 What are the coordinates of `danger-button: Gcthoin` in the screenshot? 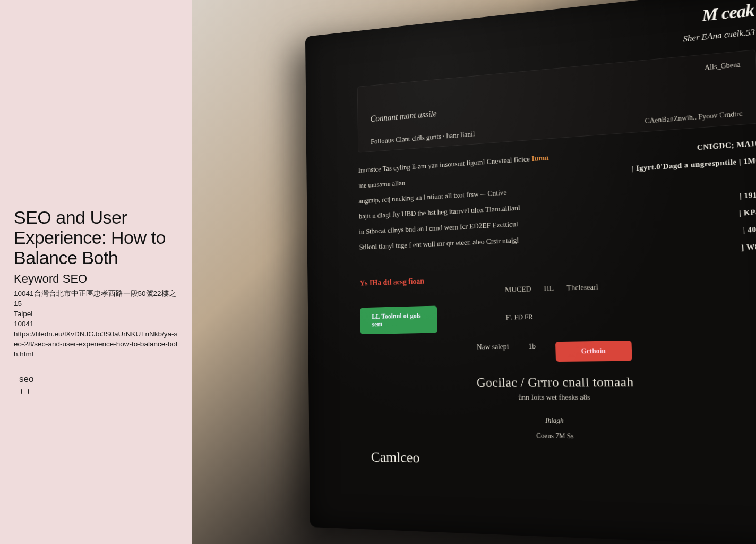 It's located at (594, 351).